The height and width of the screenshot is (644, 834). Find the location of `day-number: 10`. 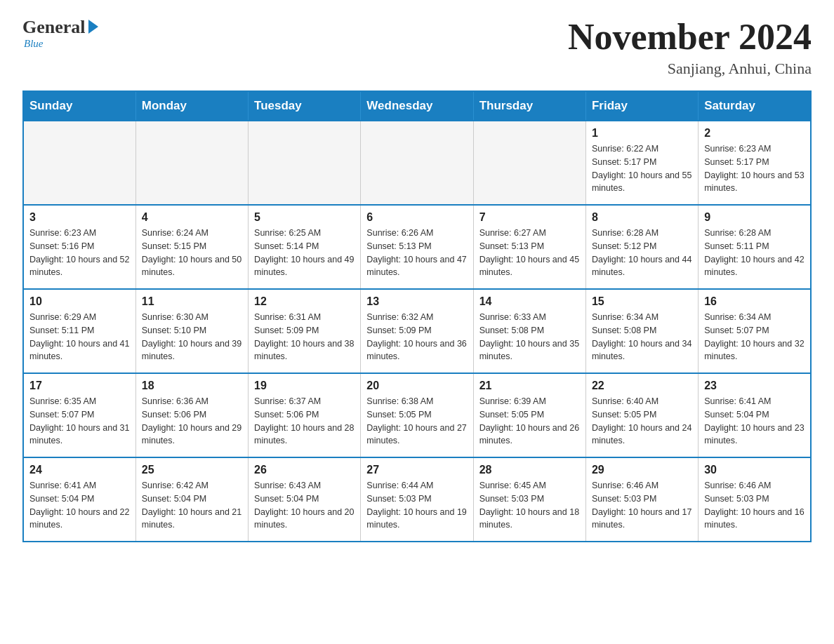

day-number: 10 is located at coordinates (80, 302).